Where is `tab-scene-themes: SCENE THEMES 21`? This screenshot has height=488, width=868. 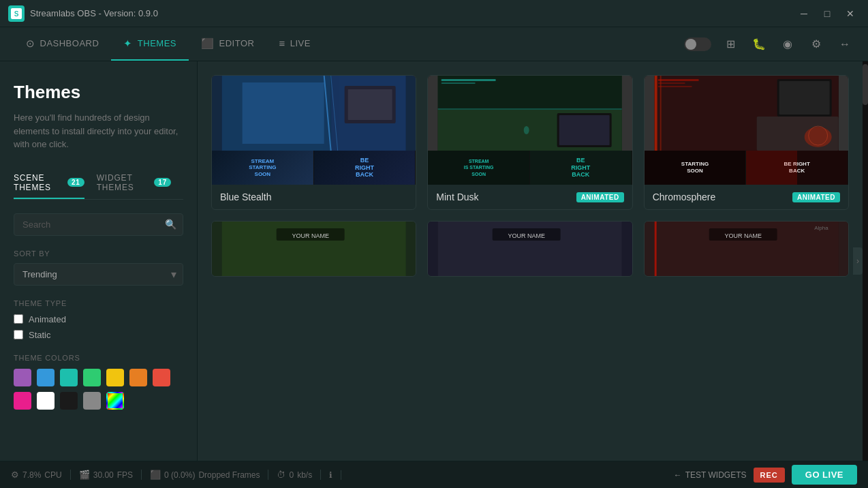
tab-scene-themes: SCENE THEMES 21 is located at coordinates (49, 183).